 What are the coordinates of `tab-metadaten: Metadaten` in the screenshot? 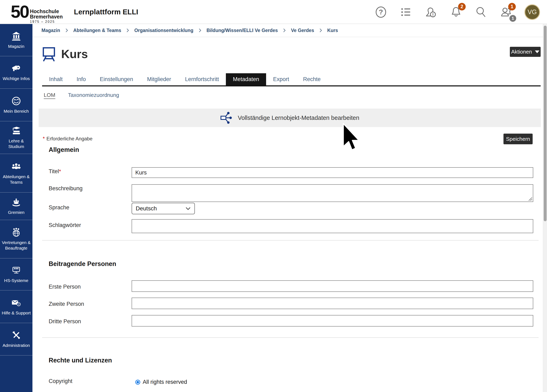 It's located at (246, 79).